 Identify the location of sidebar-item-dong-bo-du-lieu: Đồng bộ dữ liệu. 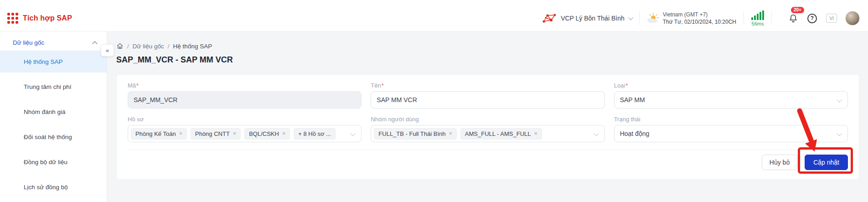
(53, 162).